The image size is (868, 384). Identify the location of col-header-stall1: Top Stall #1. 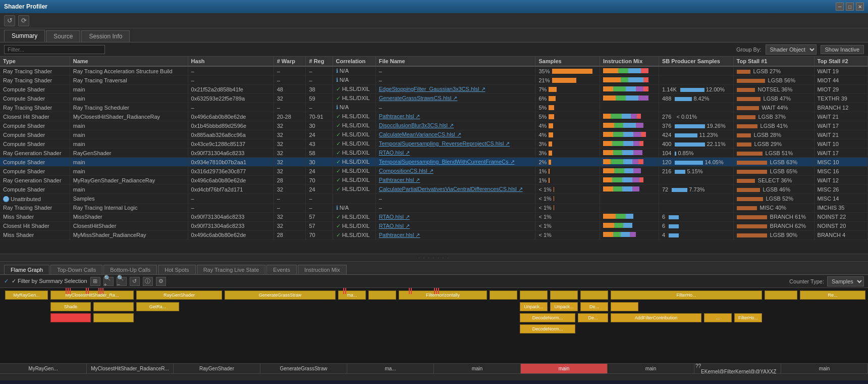
(774, 62).